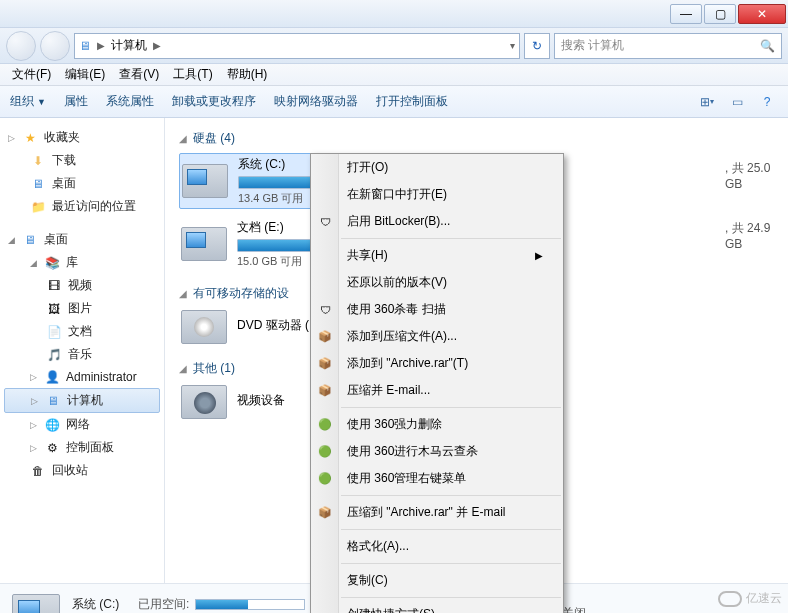 This screenshot has width=788, height=613. Describe the element at coordinates (82, 286) in the screenshot. I see `sidebar-videos: 🎞视频` at that location.